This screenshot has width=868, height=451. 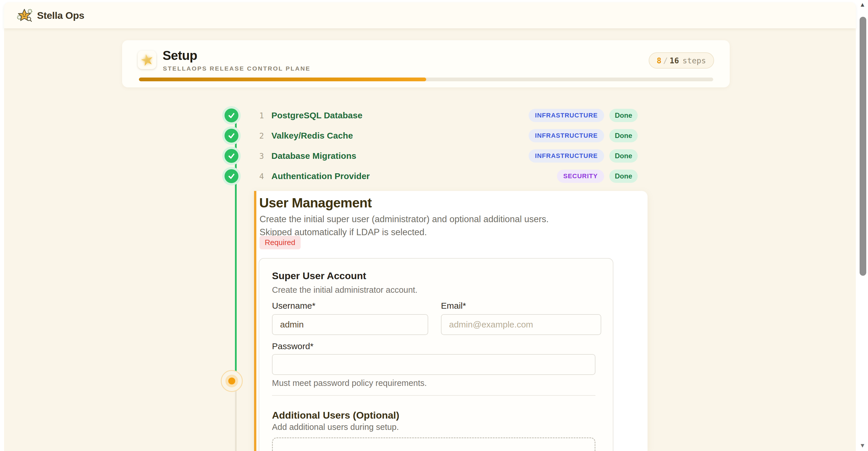 I want to click on steps-total-count: 16, so click(x=674, y=61).